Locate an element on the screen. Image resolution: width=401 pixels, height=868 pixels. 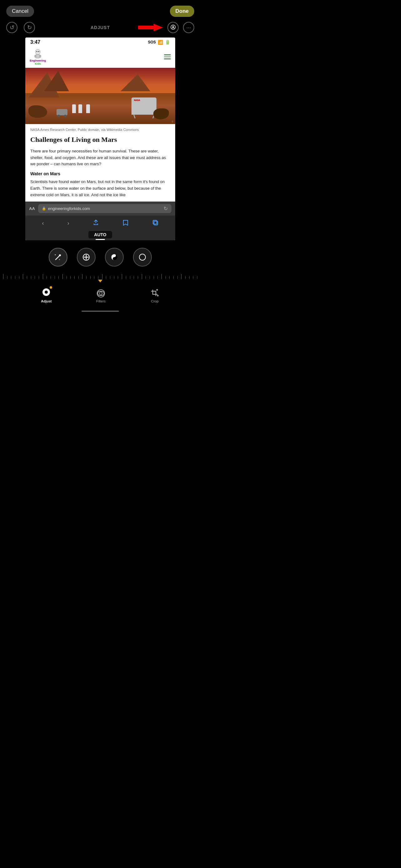
browser-nav: ‹ › is located at coordinates (100, 223).